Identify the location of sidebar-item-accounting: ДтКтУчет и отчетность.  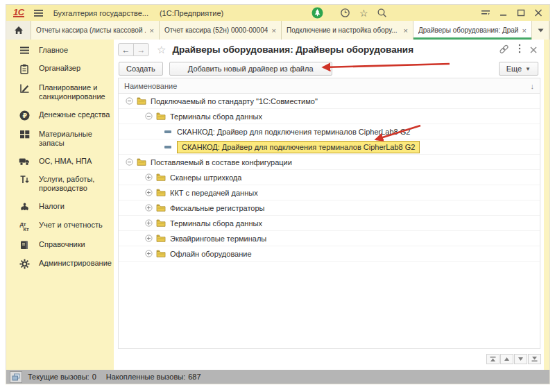
(60, 226).